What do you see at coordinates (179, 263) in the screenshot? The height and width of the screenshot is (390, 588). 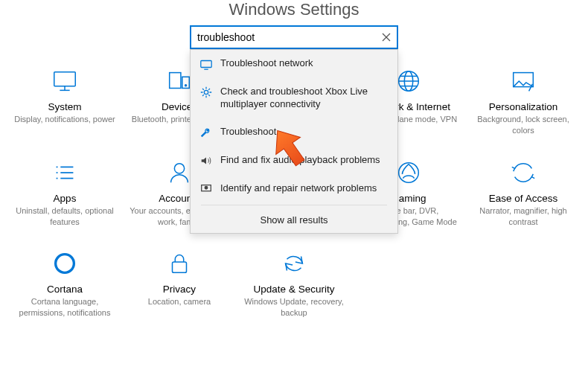 I see `privacy-icon` at bounding box center [179, 263].